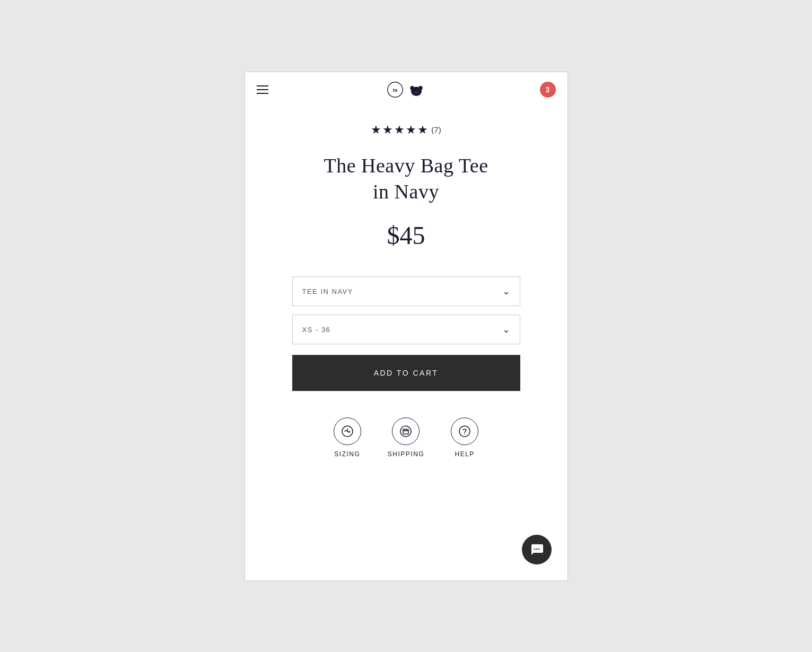 This screenshot has height=652, width=812. I want to click on chevron-down-icon: ⌄, so click(506, 291).